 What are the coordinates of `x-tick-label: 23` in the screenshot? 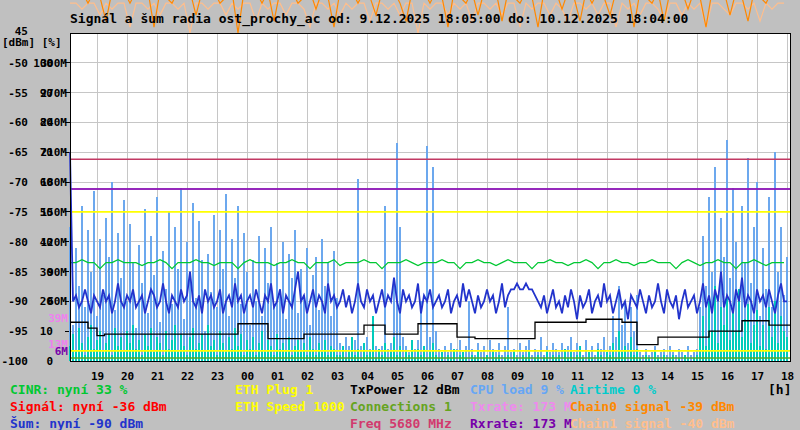 It's located at (218, 376).